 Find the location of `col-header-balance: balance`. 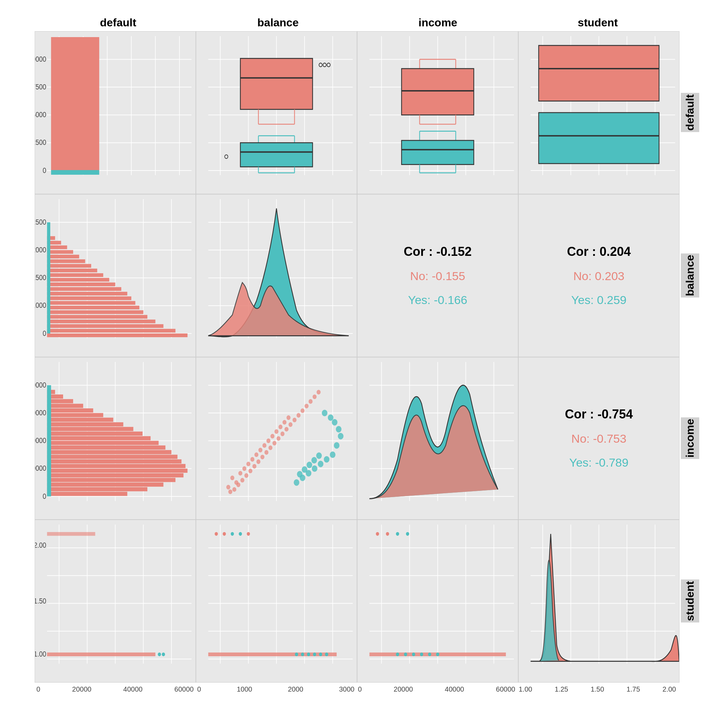

col-header-balance: balance is located at coordinates (278, 23).